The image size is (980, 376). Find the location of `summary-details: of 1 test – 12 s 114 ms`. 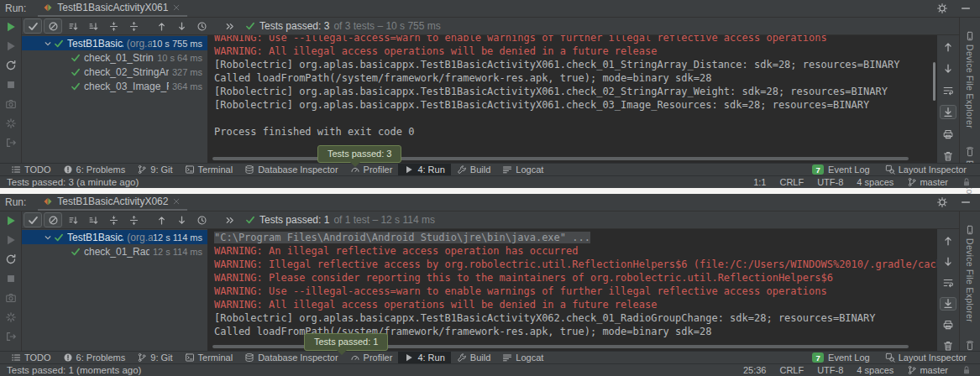

summary-details: of 1 test – 12 s 114 ms is located at coordinates (385, 220).